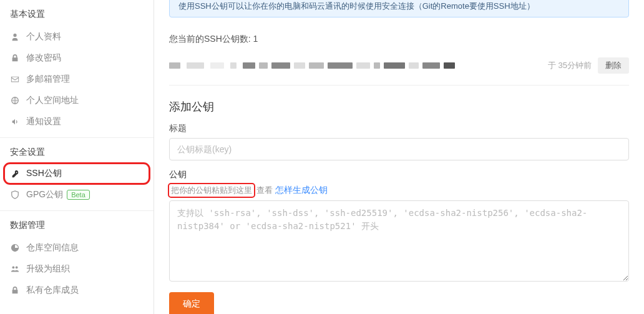 This screenshot has width=644, height=314. Describe the element at coordinates (301, 190) in the screenshot. I see `how-to-generate-link: 怎样生成公钥` at that location.